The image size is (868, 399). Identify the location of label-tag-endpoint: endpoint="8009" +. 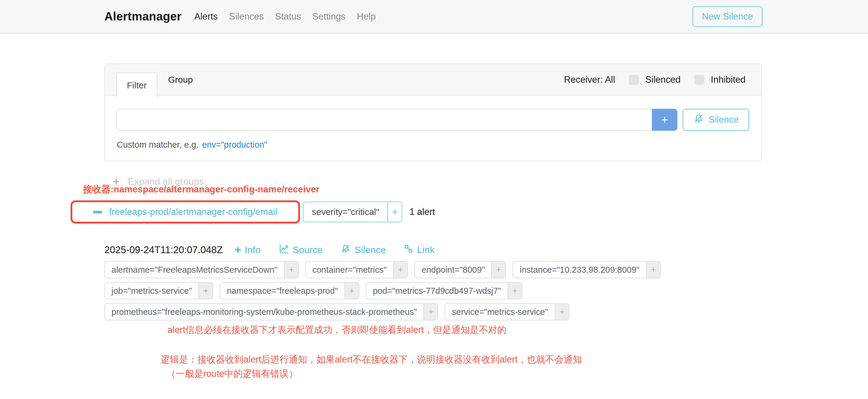
(460, 270).